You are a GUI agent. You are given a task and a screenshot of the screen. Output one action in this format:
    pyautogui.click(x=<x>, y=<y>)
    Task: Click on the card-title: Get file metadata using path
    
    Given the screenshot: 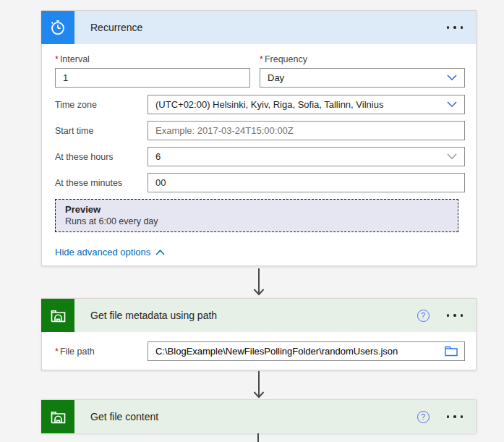 What is the action you would take?
    pyautogui.click(x=153, y=315)
    